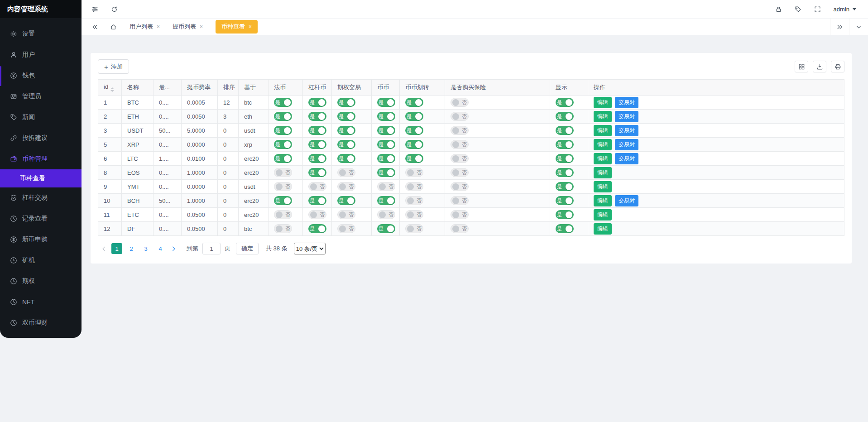  What do you see at coordinates (160, 249) in the screenshot?
I see `page-number-4: 4` at bounding box center [160, 249].